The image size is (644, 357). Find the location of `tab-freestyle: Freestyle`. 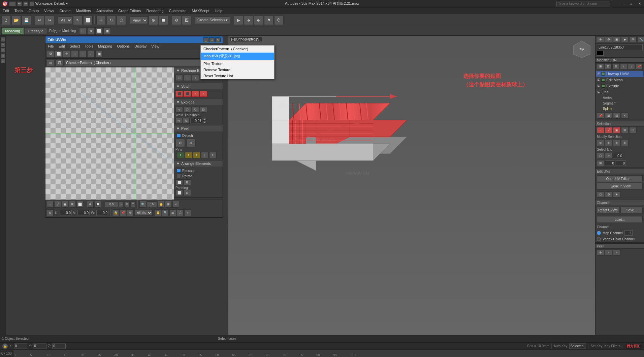

tab-freestyle: Freestyle is located at coordinates (36, 31).